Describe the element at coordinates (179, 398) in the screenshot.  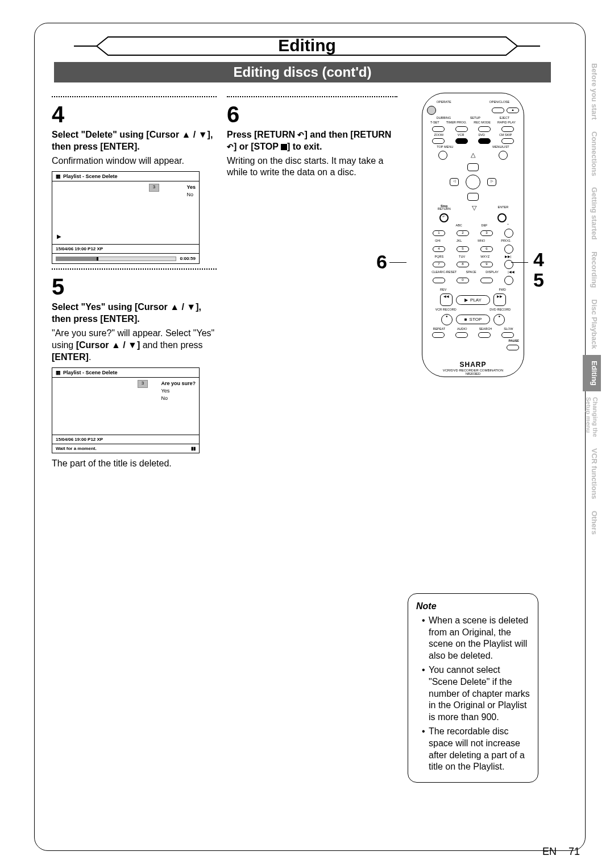
I see `osd2-no: No` at that location.